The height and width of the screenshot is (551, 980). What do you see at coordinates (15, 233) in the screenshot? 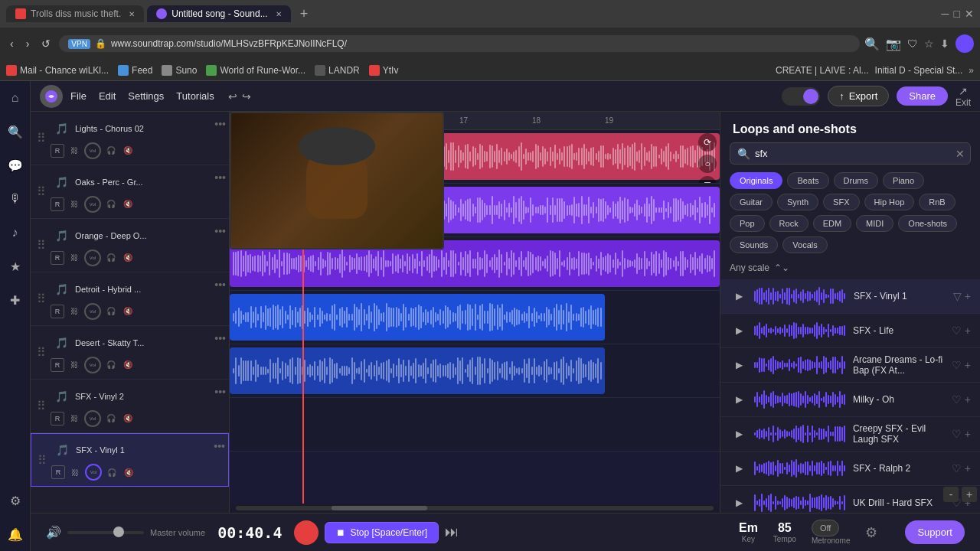
I see `sidebar-music-icon: ♪` at bounding box center [15, 233].